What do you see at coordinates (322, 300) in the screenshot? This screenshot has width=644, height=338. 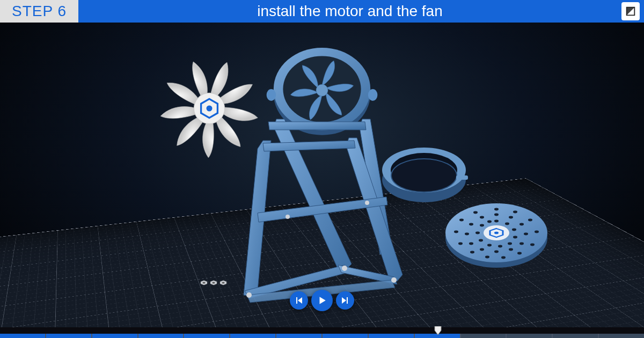 I see `play-icon` at bounding box center [322, 300].